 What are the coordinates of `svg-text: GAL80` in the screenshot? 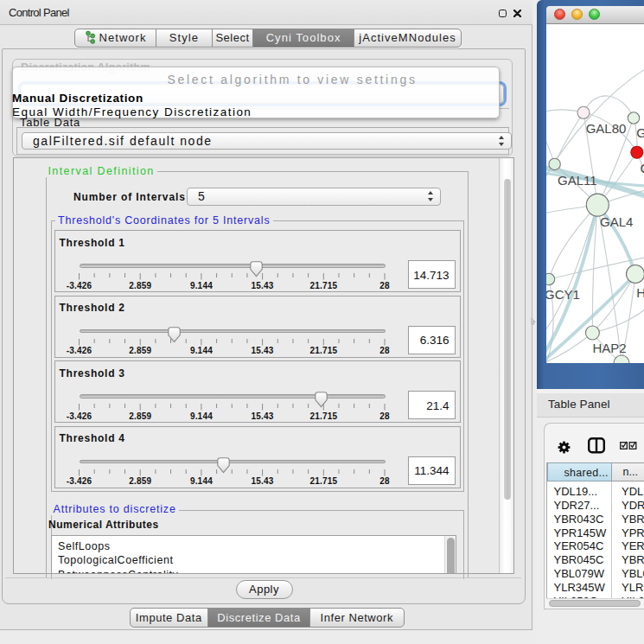 It's located at (605, 128).